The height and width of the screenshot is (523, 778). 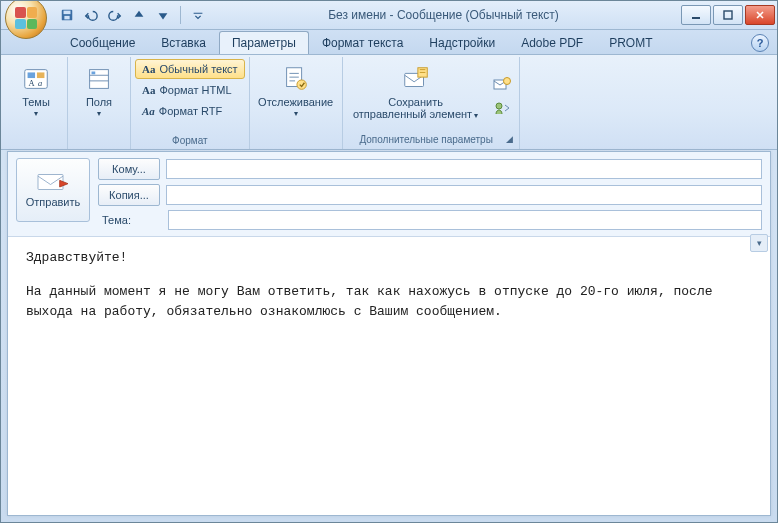 I want to click on tab-promt: PROMT, so click(x=630, y=42).